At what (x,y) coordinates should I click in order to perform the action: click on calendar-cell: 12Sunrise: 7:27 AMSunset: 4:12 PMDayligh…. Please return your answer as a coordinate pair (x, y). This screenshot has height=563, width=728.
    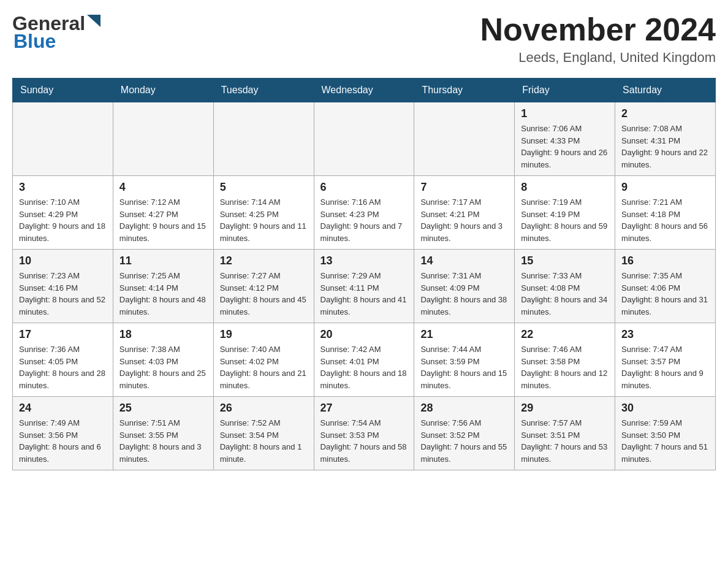
    Looking at the image, I should click on (264, 286).